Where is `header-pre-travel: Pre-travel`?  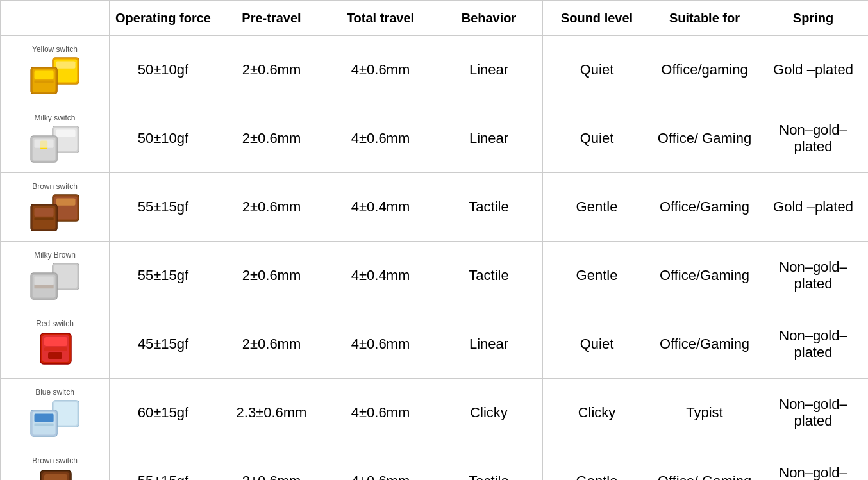
header-pre-travel: Pre-travel is located at coordinates (272, 18).